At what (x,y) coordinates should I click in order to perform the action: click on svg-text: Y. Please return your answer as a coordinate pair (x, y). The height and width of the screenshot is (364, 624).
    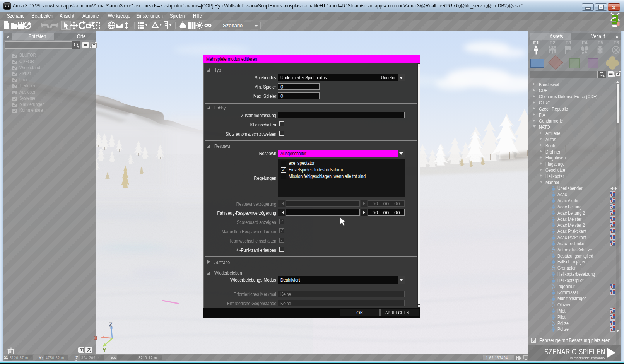
    Looking at the image, I should click on (104, 350).